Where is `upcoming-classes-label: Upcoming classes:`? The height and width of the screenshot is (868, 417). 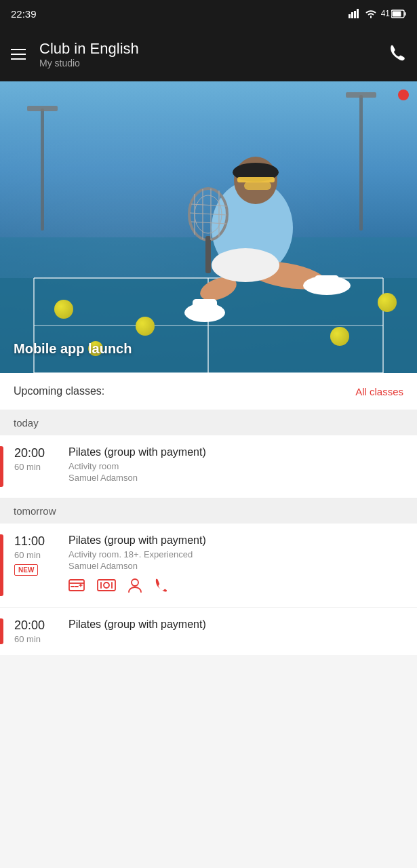 upcoming-classes-label: Upcoming classes: is located at coordinates (59, 391).